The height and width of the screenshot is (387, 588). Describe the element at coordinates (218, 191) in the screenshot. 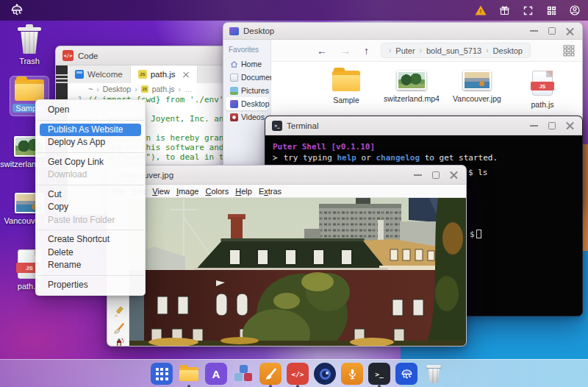

I see `menu-colors: Colors` at that location.